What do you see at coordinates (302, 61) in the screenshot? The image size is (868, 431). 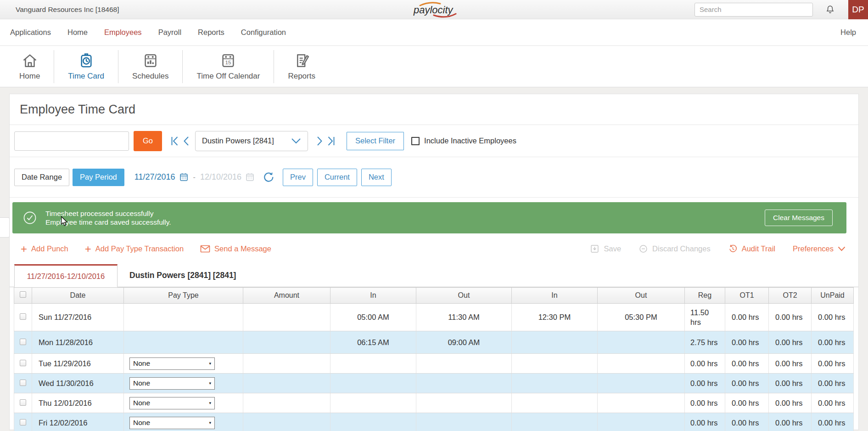 I see `reports-icon` at bounding box center [302, 61].